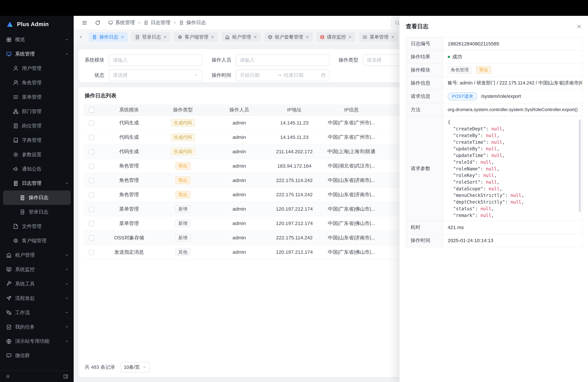 This screenshot has height=382, width=588. What do you see at coordinates (151, 37) in the screenshot?
I see `tab-loginlog: 登录日志` at bounding box center [151, 37].